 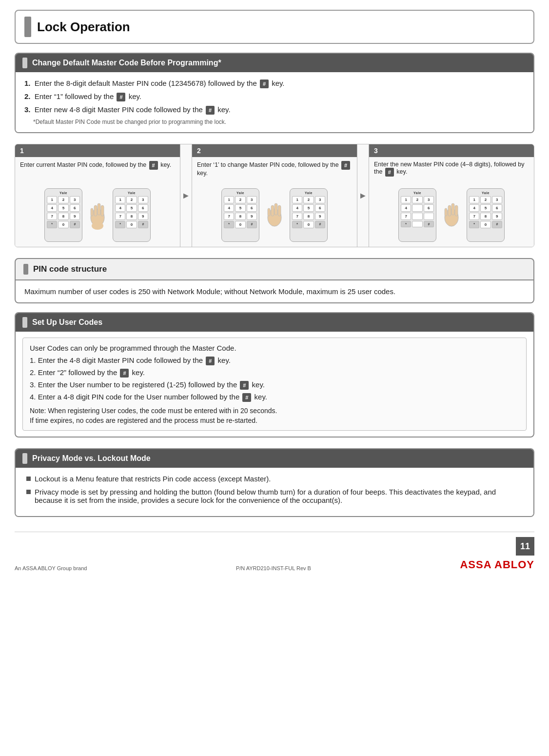 I want to click on brand-logo: ASSA ABLOY, so click(x=497, y=565).